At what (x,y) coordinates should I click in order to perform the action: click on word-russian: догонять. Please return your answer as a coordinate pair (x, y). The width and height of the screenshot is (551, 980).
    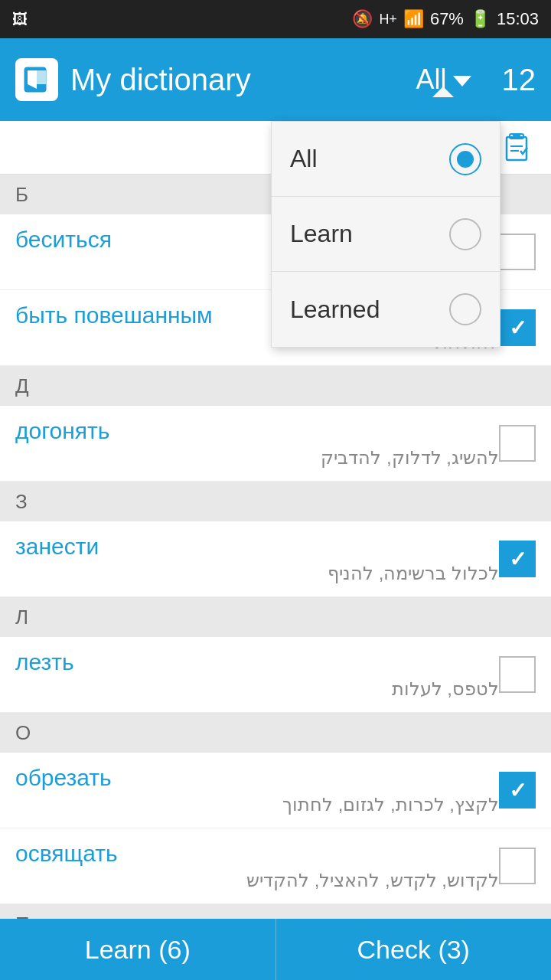
    Looking at the image, I should click on (257, 431).